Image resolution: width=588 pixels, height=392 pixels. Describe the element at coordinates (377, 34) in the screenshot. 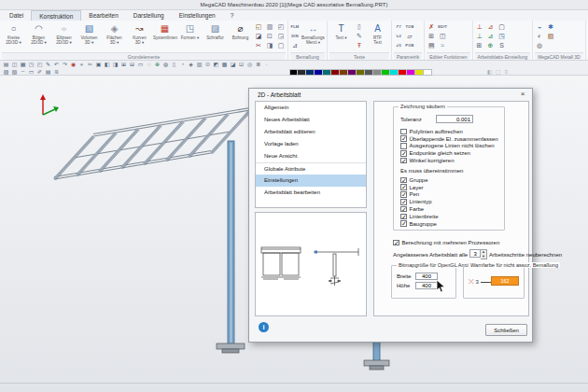

I see `ribbon-button-rtf: ARTFText` at that location.